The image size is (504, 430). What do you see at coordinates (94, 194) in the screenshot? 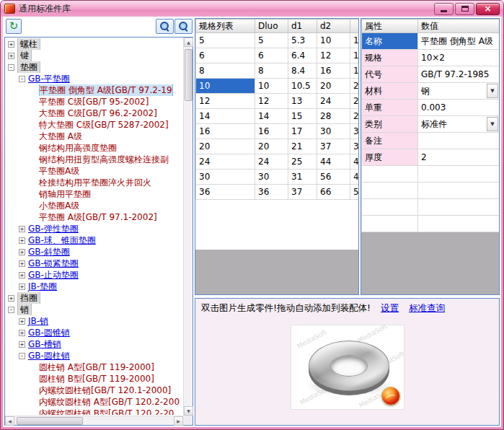
I see `tree-item: 销轴用平垫圈` at bounding box center [94, 194].